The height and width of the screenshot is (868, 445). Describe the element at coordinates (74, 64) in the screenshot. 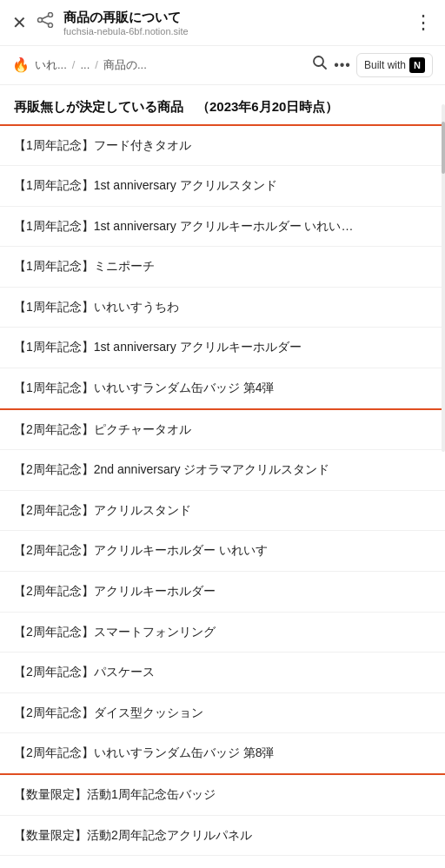

I see `breadcrumb-sep-1: /` at that location.